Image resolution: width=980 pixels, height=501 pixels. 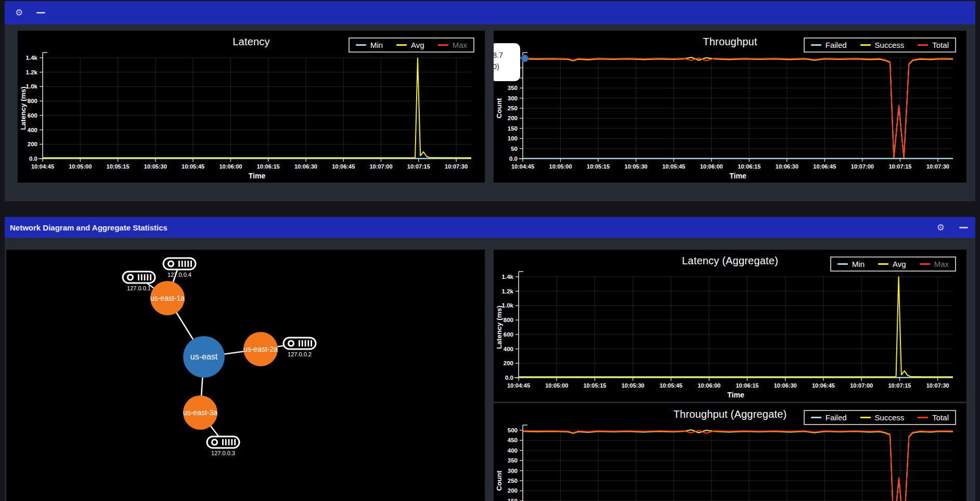 What do you see at coordinates (730, 107) in the screenshot?
I see `throughput-chart-plot: 0.05010015020025030035040045050010:04:45…` at bounding box center [730, 107].